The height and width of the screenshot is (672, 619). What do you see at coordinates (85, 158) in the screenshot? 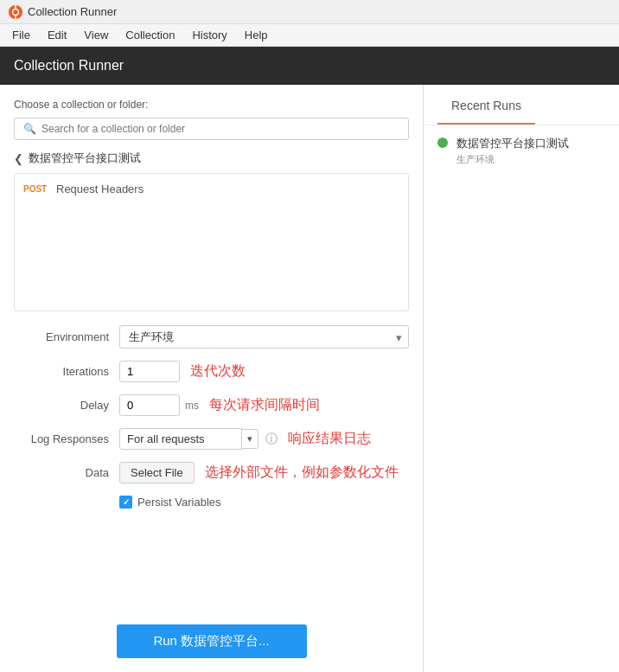
I see `collection-name: 数据管控平台接口测试` at bounding box center [85, 158].